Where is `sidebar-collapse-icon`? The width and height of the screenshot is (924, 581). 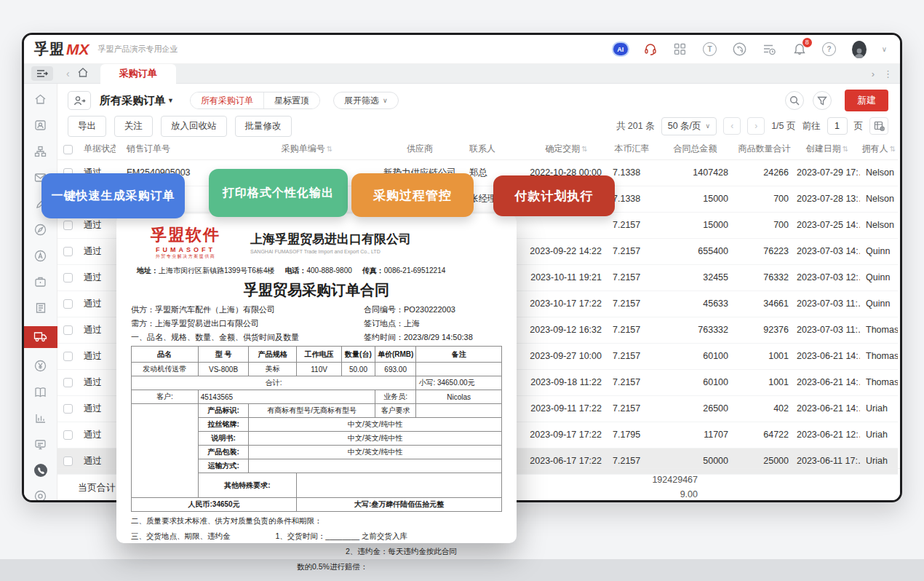 sidebar-collapse-icon is located at coordinates (42, 74).